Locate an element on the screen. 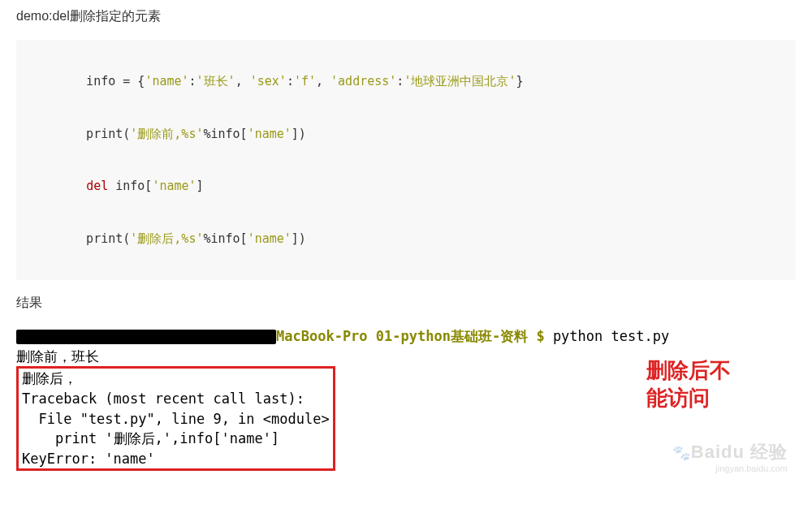 This screenshot has height=509, width=812. terminal-error-line: KeyError: 'name' is located at coordinates (175, 459).